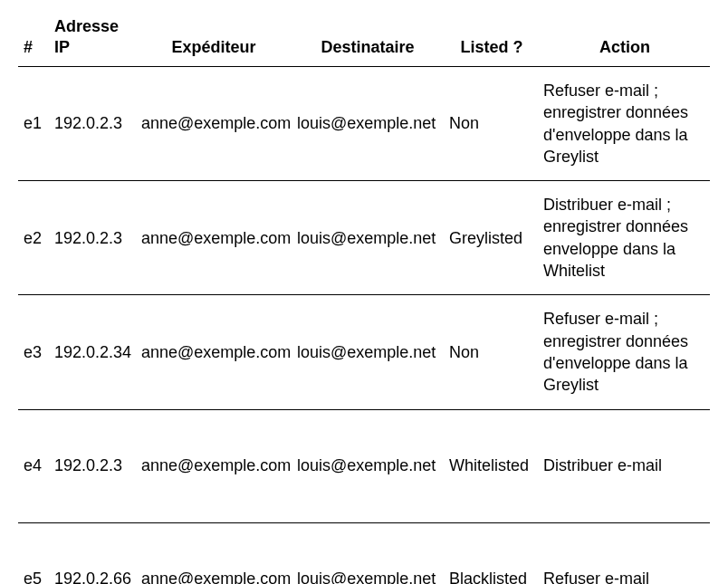 Image resolution: width=728 pixels, height=584 pixels. What do you see at coordinates (92, 40) in the screenshot?
I see `col-header-ip: Adresse IP` at bounding box center [92, 40].